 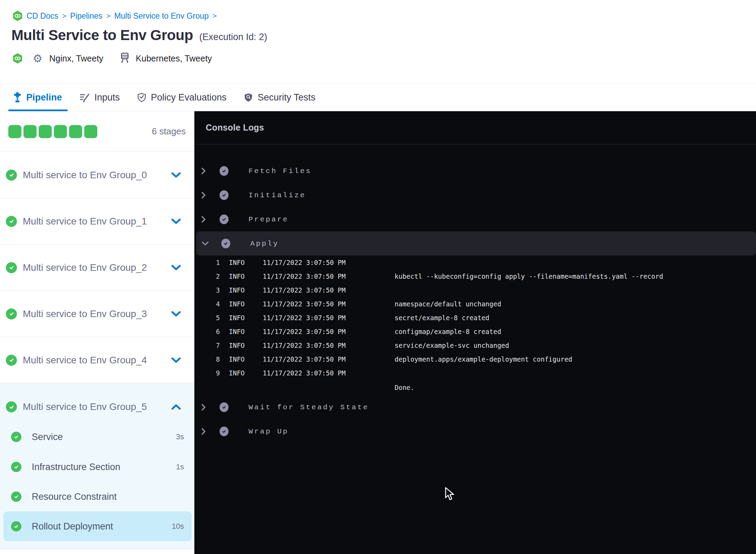 What do you see at coordinates (475, 345) in the screenshot?
I see `log-line: 7 INFO 11/17/2022 3:07:50 PM service/exa…` at bounding box center [475, 345].